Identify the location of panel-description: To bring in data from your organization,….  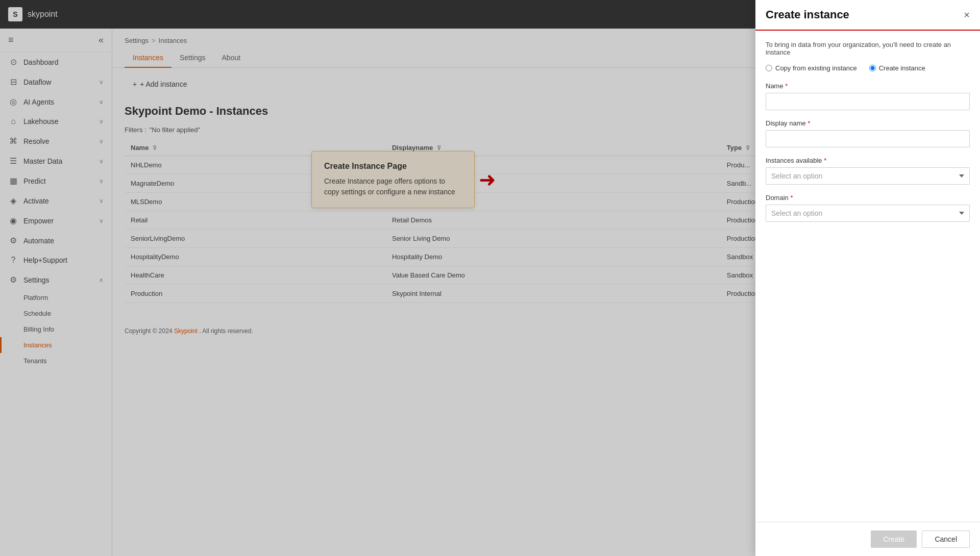
(868, 48).